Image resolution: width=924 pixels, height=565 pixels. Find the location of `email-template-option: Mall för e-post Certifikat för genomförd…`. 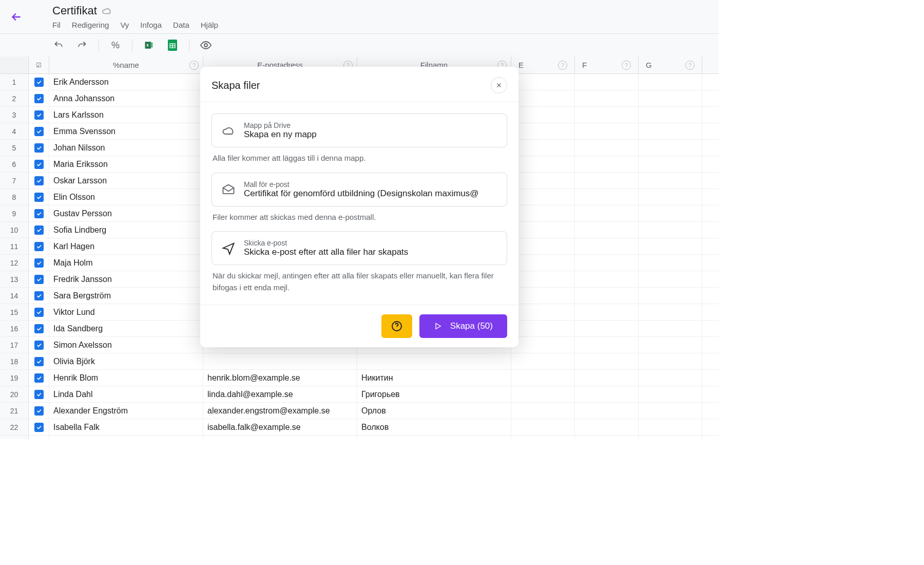

email-template-option: Mall för e-post Certifikat för genomförd… is located at coordinates (359, 190).